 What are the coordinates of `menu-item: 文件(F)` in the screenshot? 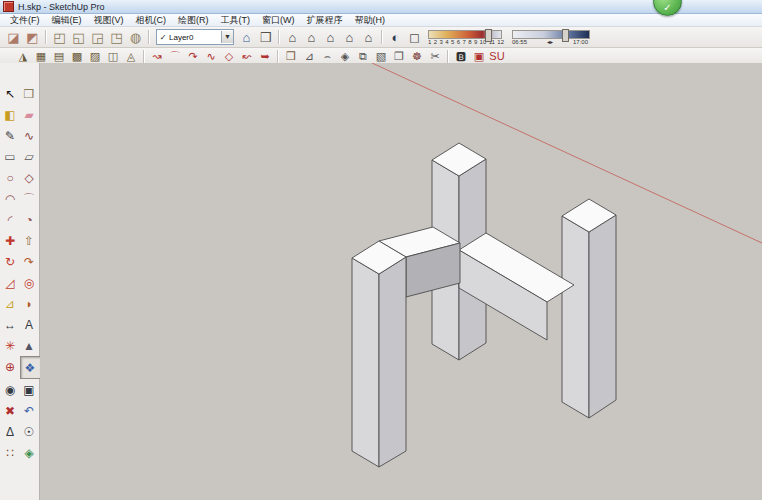 It's located at (25, 20).